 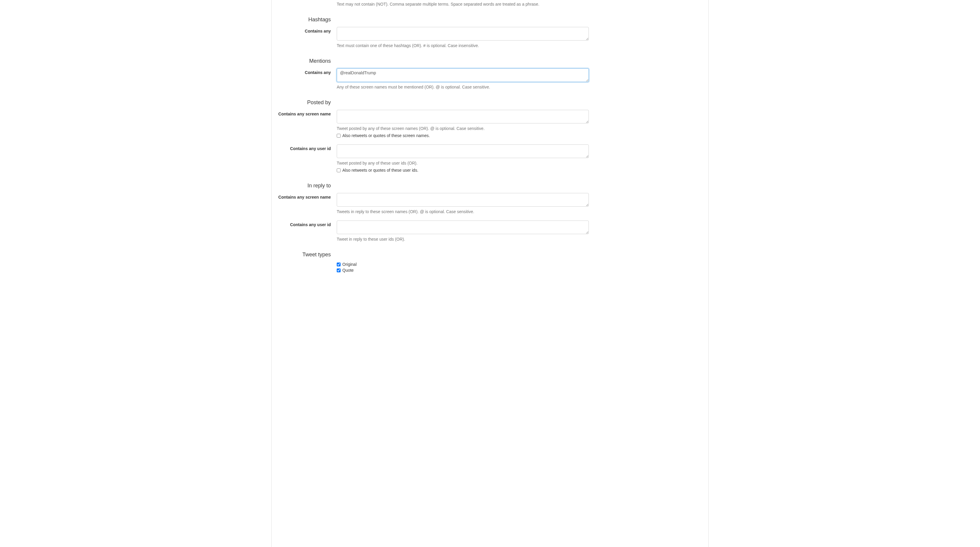 I want to click on in-reply-to-user-id-input, so click(x=463, y=227).